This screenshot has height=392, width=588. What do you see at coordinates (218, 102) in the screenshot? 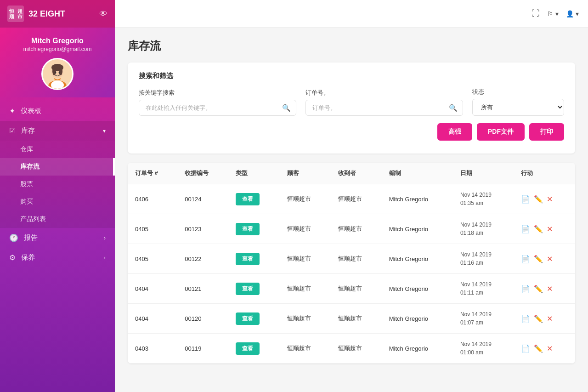
I see `keyword-group: 按关键字搜索 🔍` at bounding box center [218, 102].